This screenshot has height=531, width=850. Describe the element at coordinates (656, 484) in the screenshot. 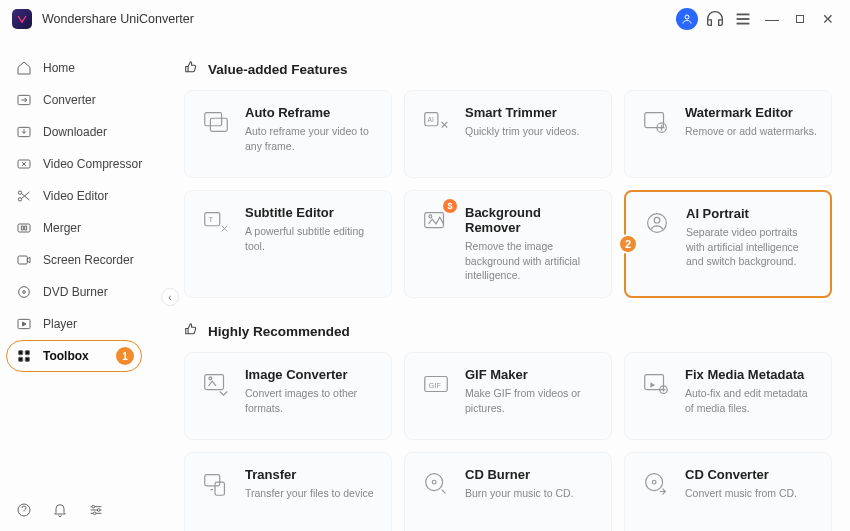

I see `cd-convert-icon` at that location.